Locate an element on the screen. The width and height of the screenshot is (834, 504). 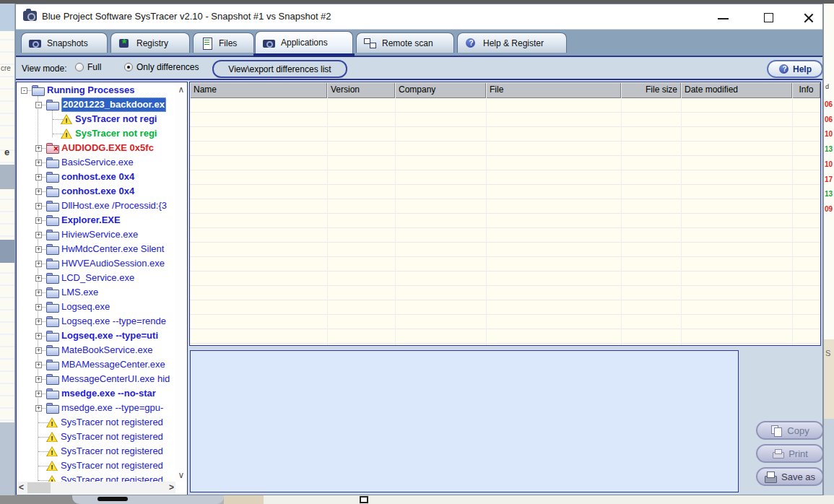
tree-item: + msedge.exe --no-star is located at coordinates (96, 394).